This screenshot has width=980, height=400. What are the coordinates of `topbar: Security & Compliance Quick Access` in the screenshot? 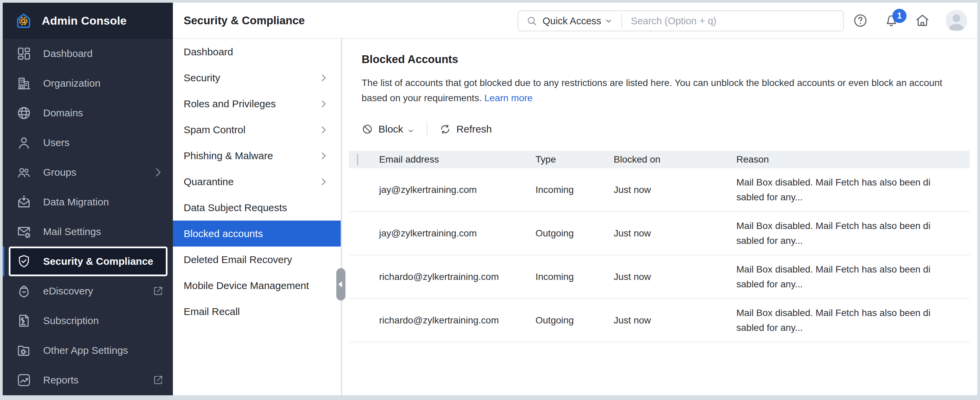 It's located at (575, 21).